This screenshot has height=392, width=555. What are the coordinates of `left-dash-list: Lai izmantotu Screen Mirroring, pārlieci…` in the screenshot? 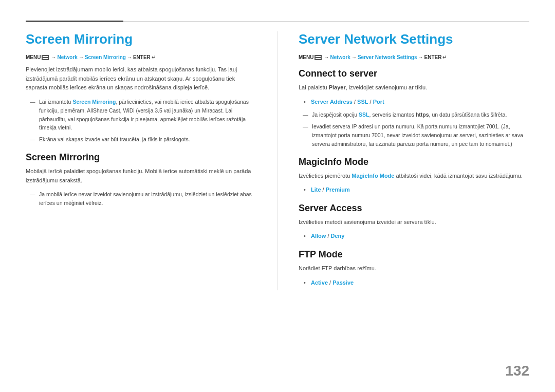 It's located at (143, 121).